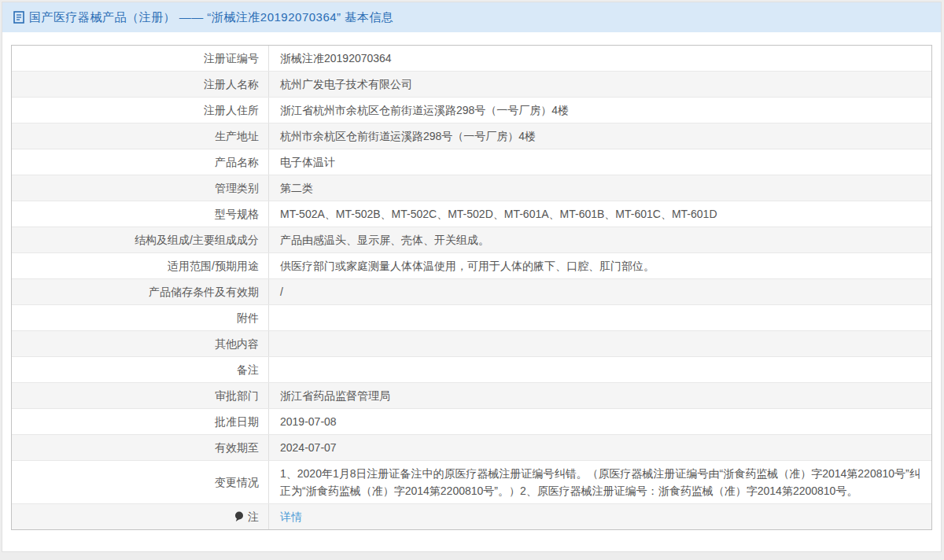 The width and height of the screenshot is (944, 560). Describe the element at coordinates (140, 448) in the screenshot. I see `row-label: 有效期至` at that location.